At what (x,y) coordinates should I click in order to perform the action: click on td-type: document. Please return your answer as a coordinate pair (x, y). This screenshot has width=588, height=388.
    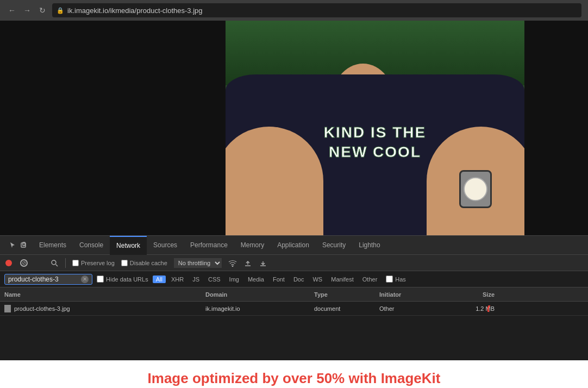
    Looking at the image, I should click on (347, 309).